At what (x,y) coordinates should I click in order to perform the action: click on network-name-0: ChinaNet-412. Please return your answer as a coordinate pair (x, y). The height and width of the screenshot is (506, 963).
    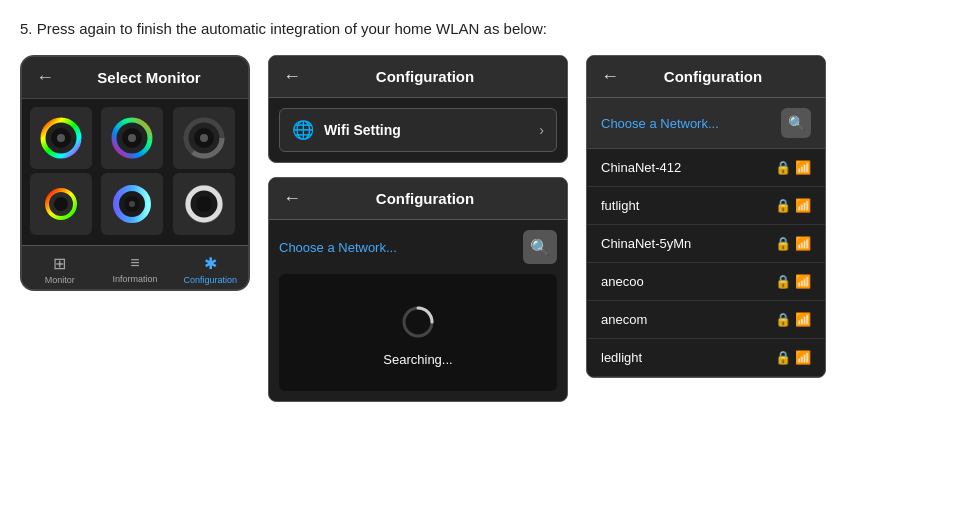
    Looking at the image, I should click on (688, 168).